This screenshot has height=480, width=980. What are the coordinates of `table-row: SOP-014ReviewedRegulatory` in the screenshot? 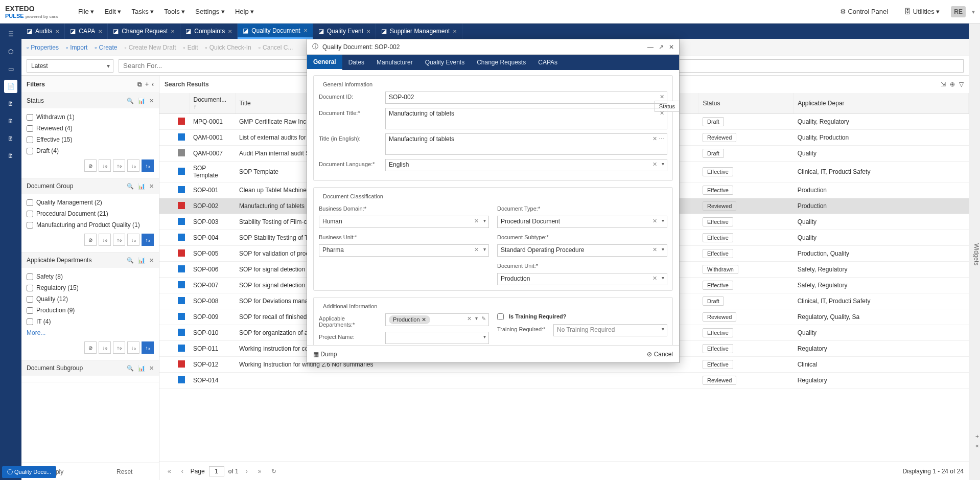 It's located at (564, 380).